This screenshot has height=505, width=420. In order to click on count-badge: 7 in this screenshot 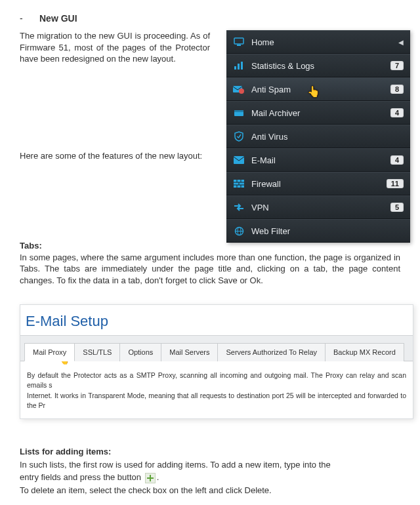, I will do `click(397, 66)`.